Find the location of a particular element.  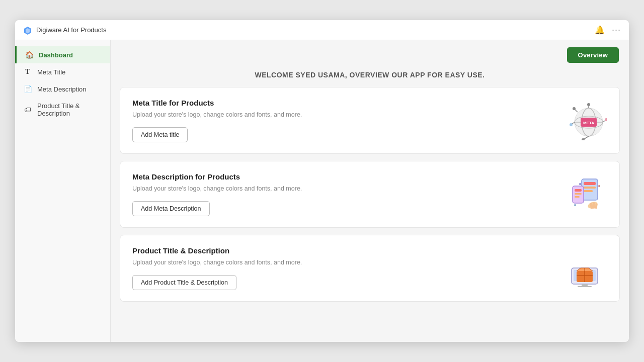

sidebar: 🏠 Dashboard T Meta Title 📄 Meta Descript… is located at coordinates (63, 191).